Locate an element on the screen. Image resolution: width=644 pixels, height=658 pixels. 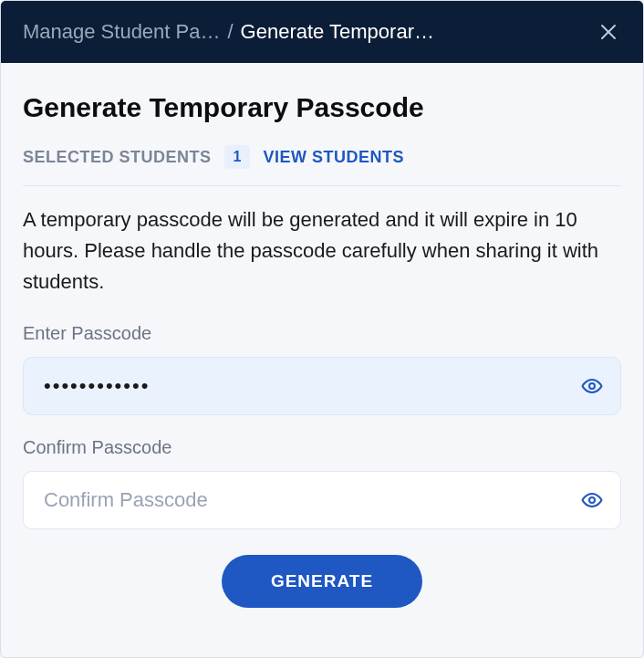
confirm-passcode-group: Confirm Passcode is located at coordinates (322, 484).